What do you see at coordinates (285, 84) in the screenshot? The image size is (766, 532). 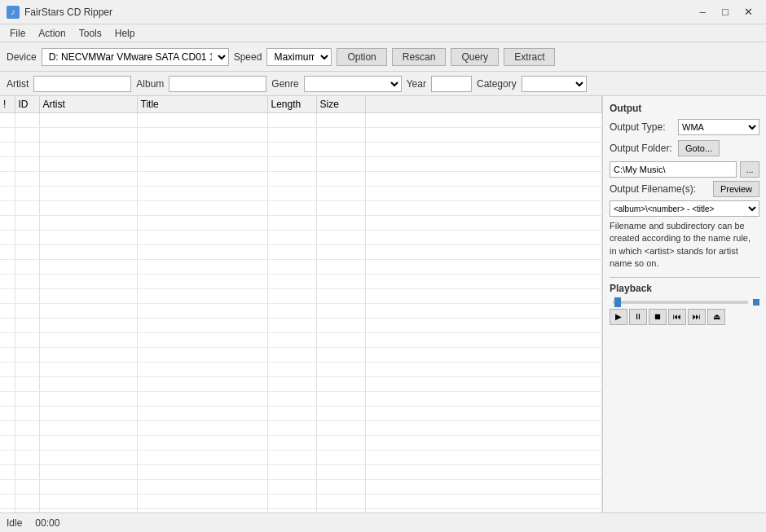 I see `genre-label: Genre` at bounding box center [285, 84].